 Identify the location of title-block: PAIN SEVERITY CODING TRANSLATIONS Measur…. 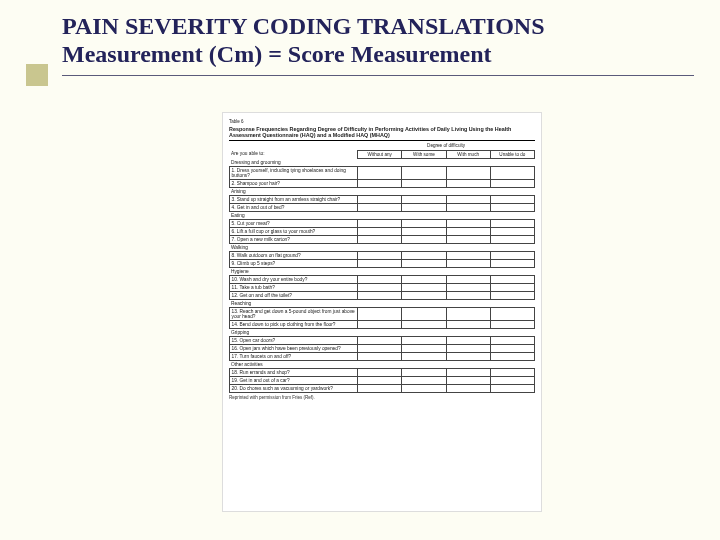
(381, 40).